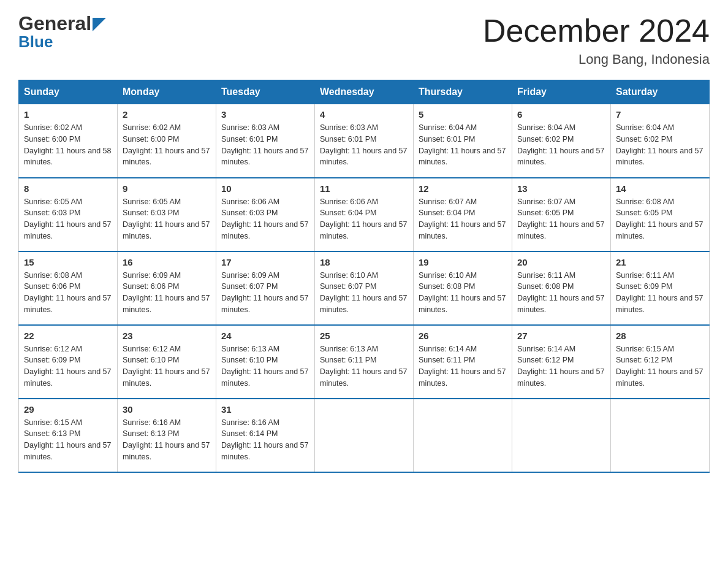 The width and height of the screenshot is (728, 563). Describe the element at coordinates (167, 288) in the screenshot. I see `calendar-day-cell: 16 Sunrise: 6:09 AM Sunset: 6:06 PM Dayl…` at that location.